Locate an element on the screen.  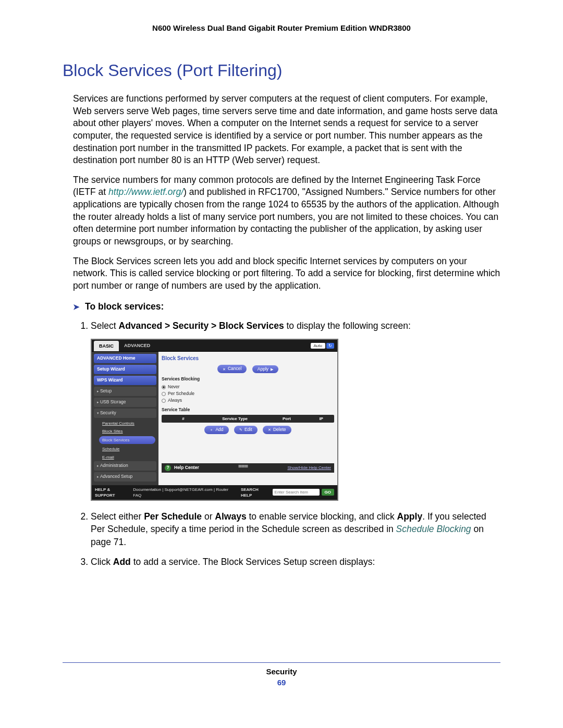
router-ui-screenshot: BASIC ADVANCED Auto ↻ ADVANCED Home Setu… is located at coordinates (215, 420).